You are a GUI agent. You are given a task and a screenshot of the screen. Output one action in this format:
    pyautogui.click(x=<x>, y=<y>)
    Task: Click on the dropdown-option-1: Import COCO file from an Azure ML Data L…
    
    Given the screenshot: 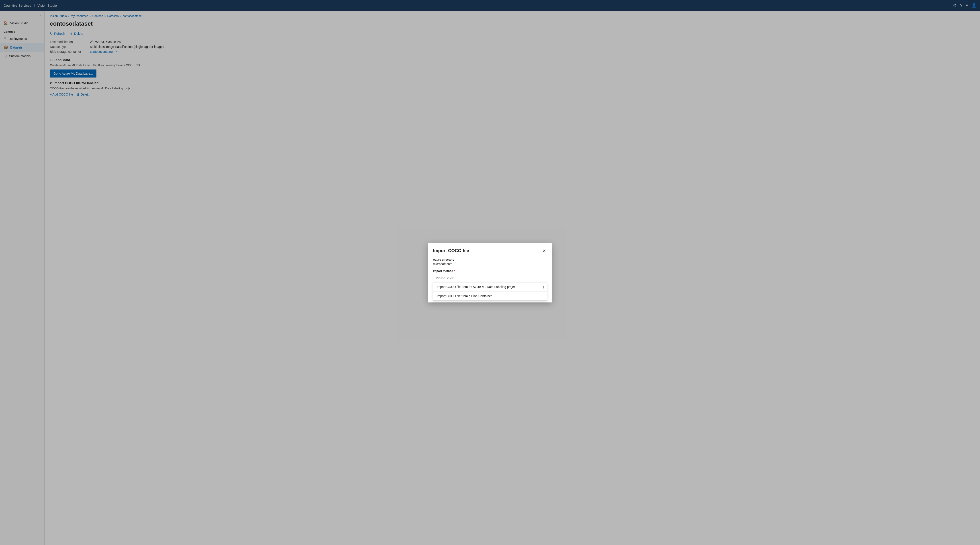 What is the action you would take?
    pyautogui.click(x=490, y=287)
    